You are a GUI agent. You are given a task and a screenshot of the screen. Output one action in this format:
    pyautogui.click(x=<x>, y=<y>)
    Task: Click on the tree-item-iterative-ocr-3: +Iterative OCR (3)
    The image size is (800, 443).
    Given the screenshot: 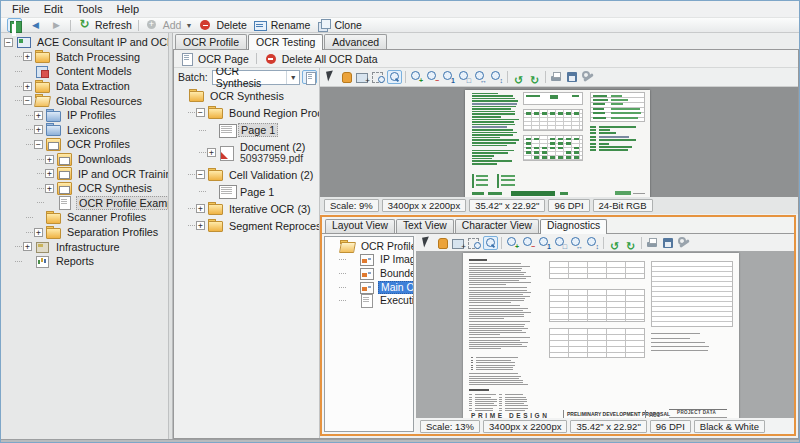 What is the action you would take?
    pyautogui.click(x=246, y=208)
    